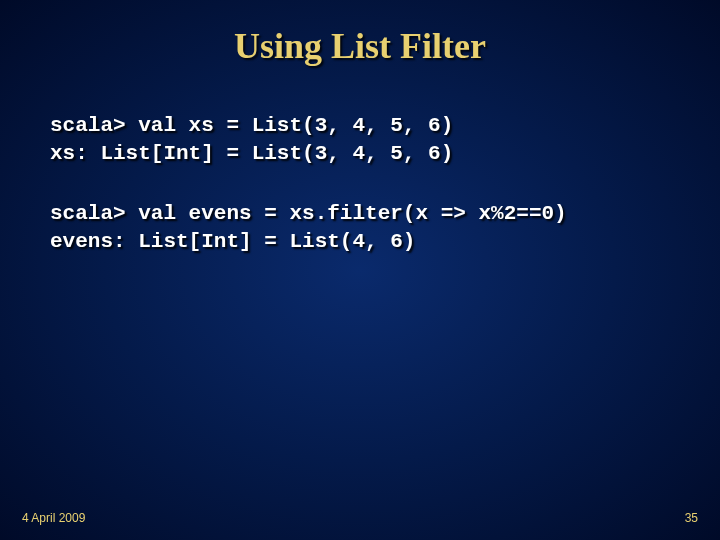 The width and height of the screenshot is (720, 540). I want to click on code-line: scala> val evens = xs.filter(x => x%2==0…, so click(308, 214).